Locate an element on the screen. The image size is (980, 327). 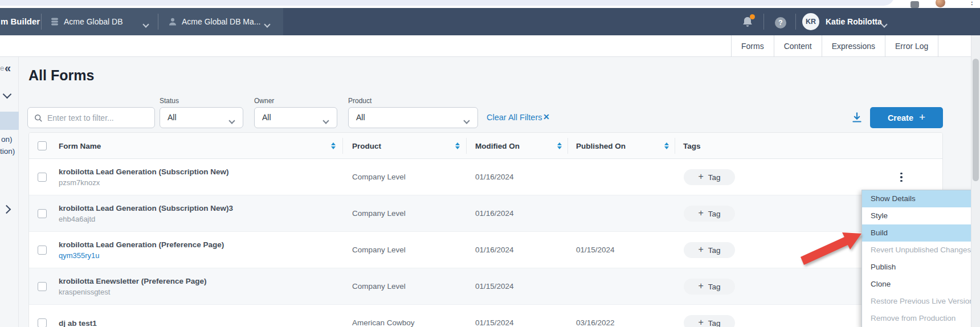
browser-profile-avatar is located at coordinates (940, 3).